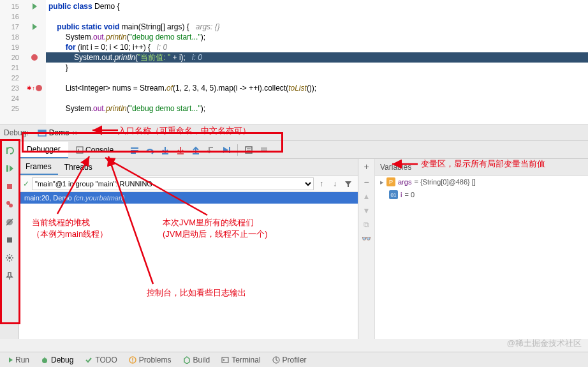 This screenshot has height=367, width=588. I want to click on mute-breakpoints-button, so click(10, 222).